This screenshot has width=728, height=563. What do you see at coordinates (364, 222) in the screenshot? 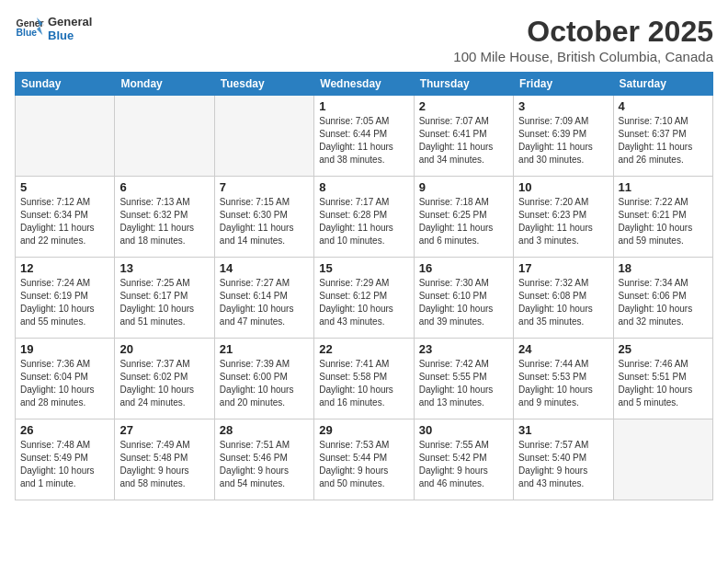
I see `day-info: Sunrise: 7:17 AMSunset: 6:28 PMDaylight:…` at bounding box center [364, 222].